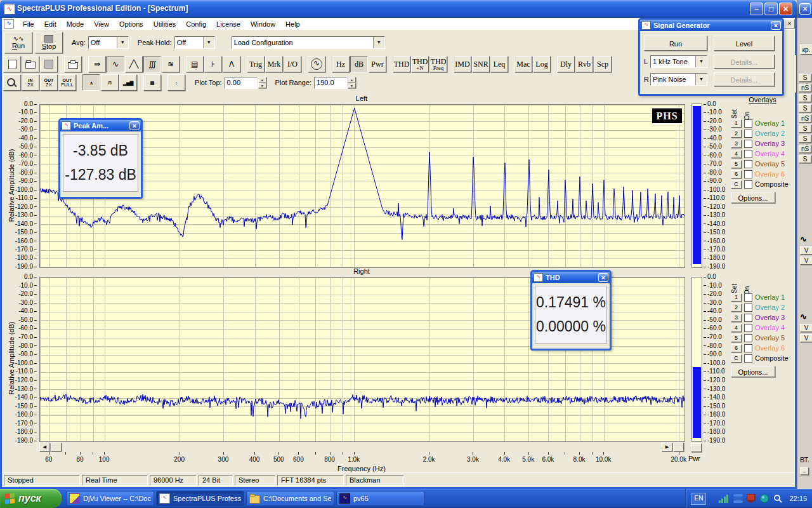 The image size is (812, 508). I want to click on print-button, so click(73, 64).